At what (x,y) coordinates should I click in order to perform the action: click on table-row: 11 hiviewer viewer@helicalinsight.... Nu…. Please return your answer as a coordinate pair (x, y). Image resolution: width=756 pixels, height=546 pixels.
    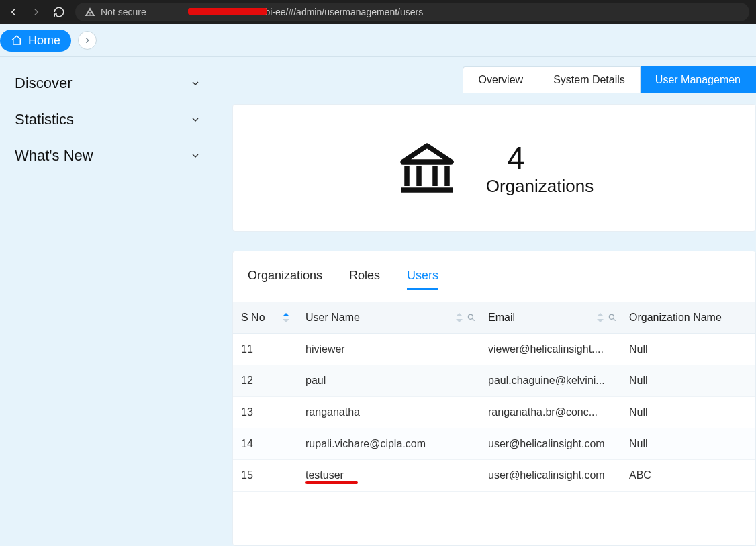
    Looking at the image, I should click on (494, 349).